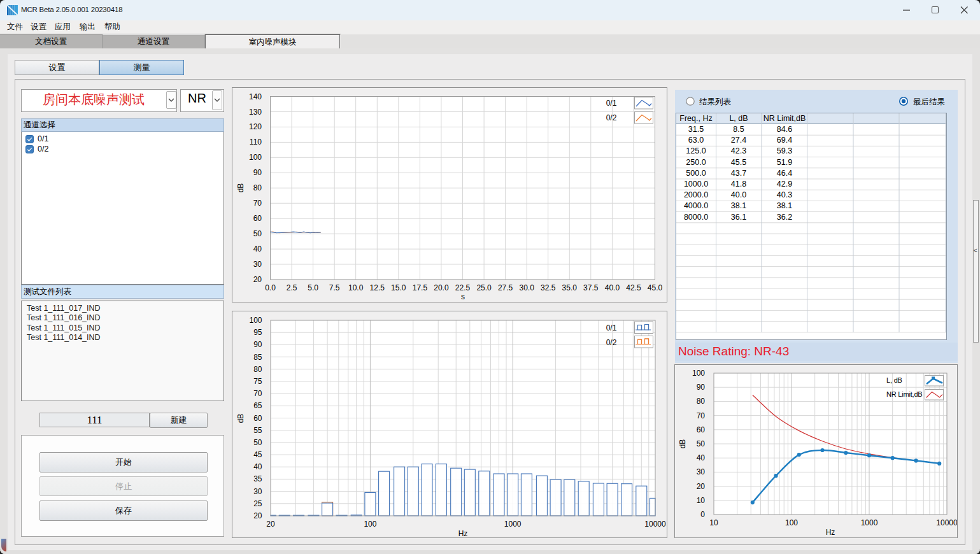 This screenshot has width=980, height=554. I want to click on svg-text: 5.0, so click(313, 288).